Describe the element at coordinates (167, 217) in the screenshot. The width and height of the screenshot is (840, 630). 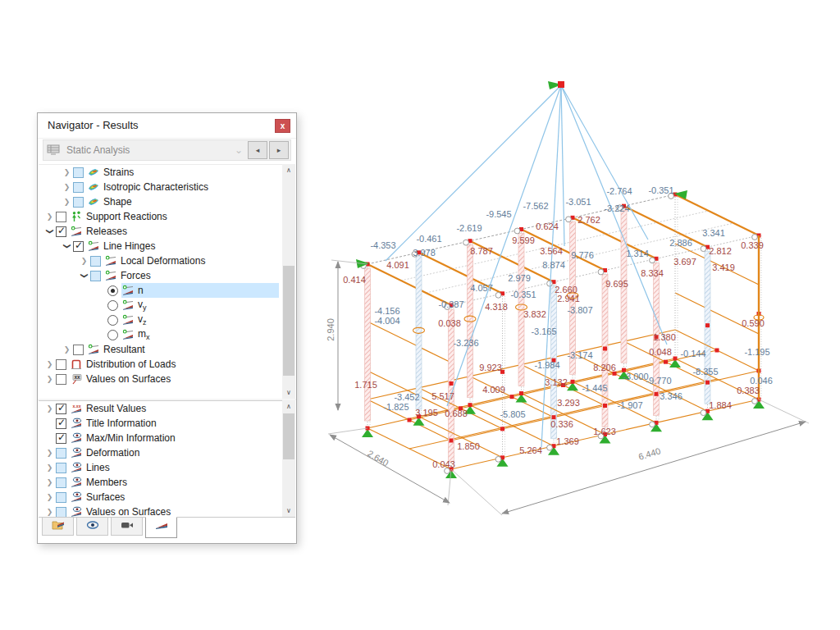
I see `tree-item-support-reactions: ❯Support Reactions` at that location.